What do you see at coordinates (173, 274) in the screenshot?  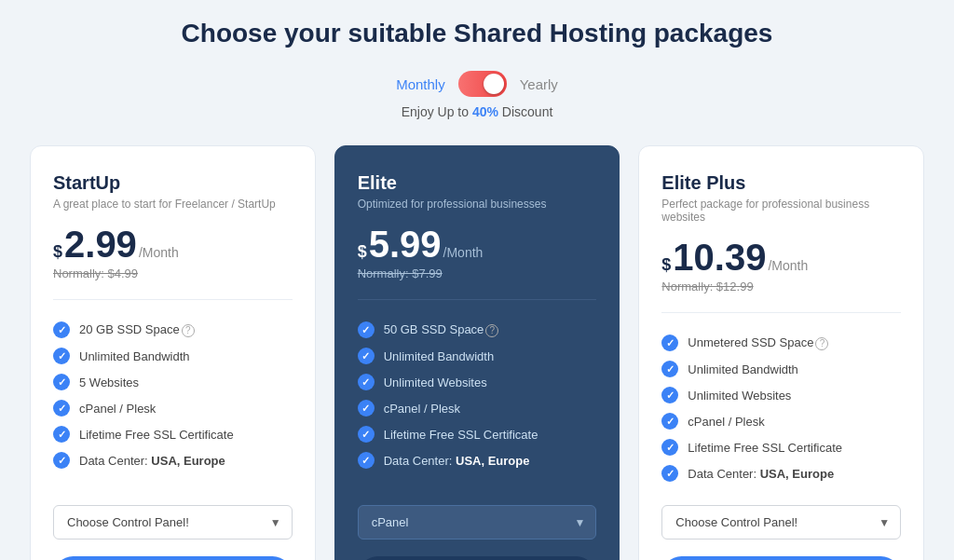 I see `normal-price: Normally: $4.99` at bounding box center [173, 274].